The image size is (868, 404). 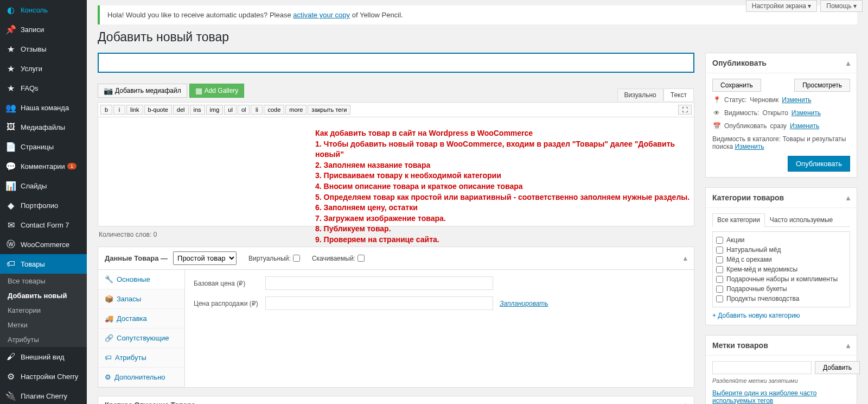 What do you see at coordinates (679, 94) in the screenshot?
I see `editor-tab-text: Текст` at bounding box center [679, 94].